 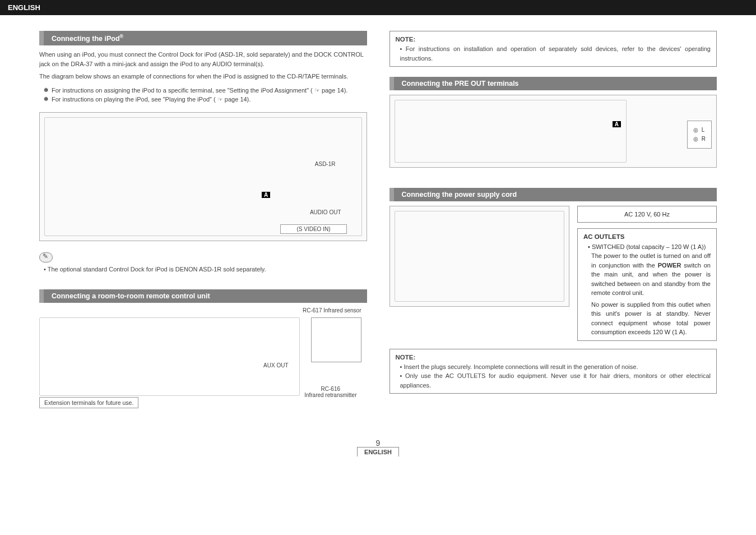 What do you see at coordinates (554, 84) in the screenshot?
I see `section-header-preout: Connecting the PRE OUT terminals` at bounding box center [554, 84].